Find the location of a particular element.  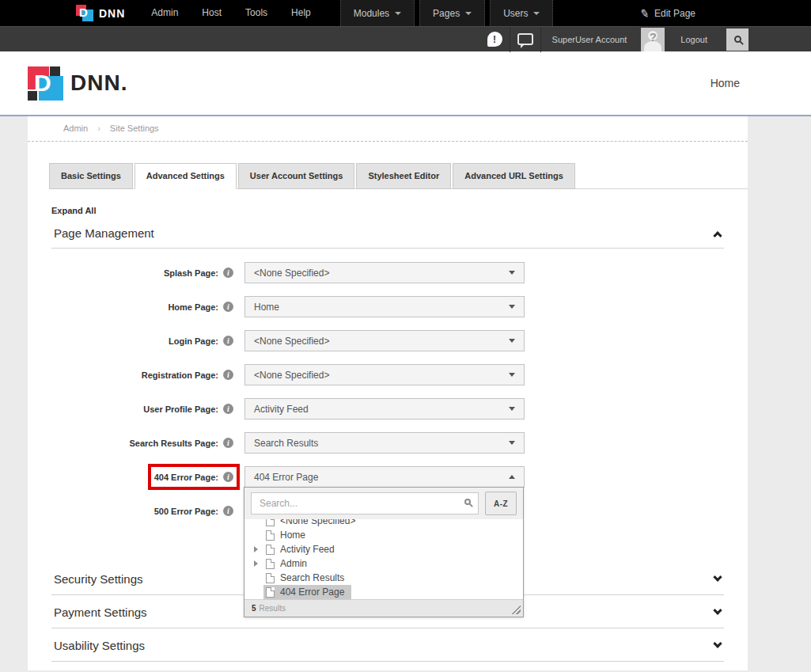

field-row-user-profile-page: User Profile Page: i Activity Feed is located at coordinates (388, 408).